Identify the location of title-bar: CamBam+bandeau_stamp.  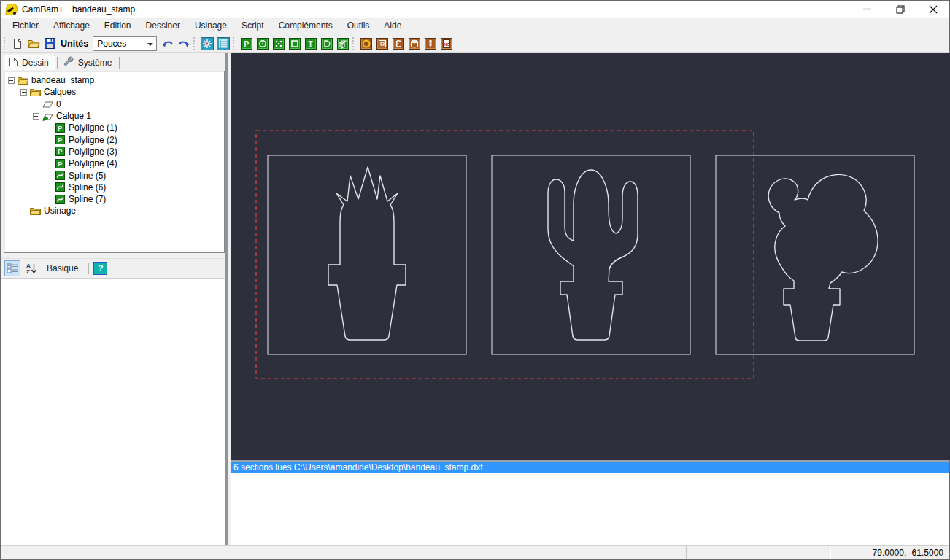
(475, 9).